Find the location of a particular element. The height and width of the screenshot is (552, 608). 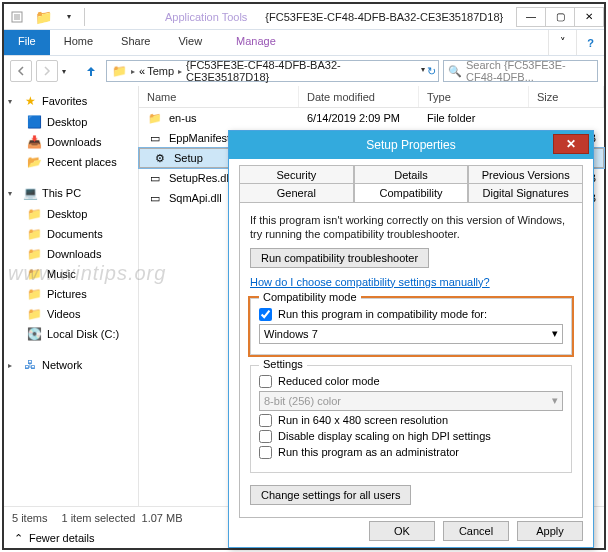

tab-previous-versions: Previous Versions is located at coordinates (526, 174).